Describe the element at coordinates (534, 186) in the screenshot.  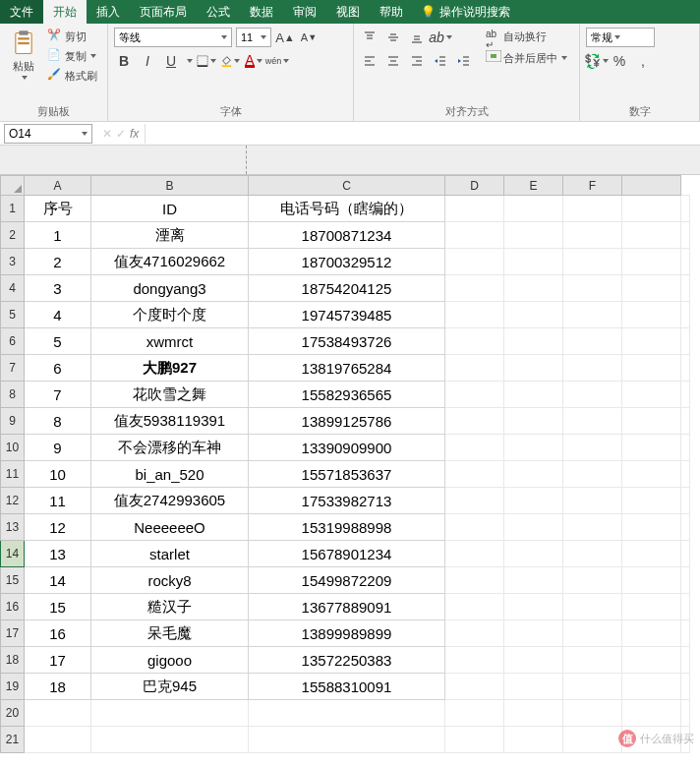
I see `col-header-E: E` at that location.